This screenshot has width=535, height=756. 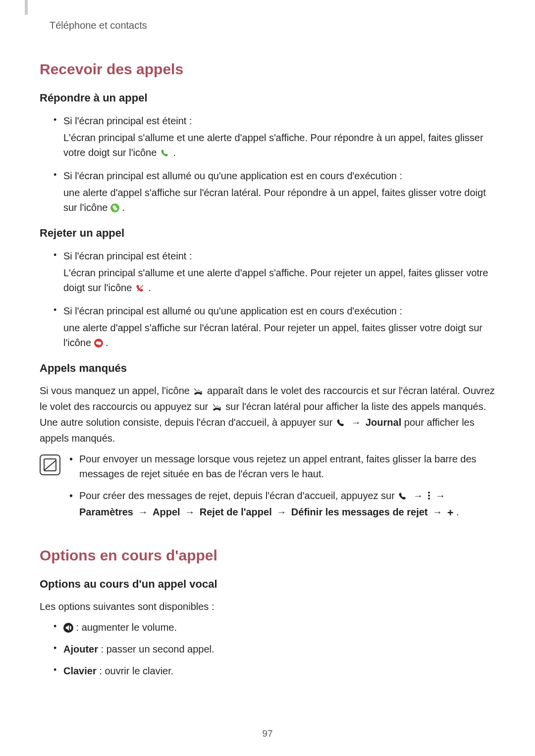 What do you see at coordinates (272, 26) in the screenshot?
I see `breadcrumb: Téléphone et contacts` at bounding box center [272, 26].